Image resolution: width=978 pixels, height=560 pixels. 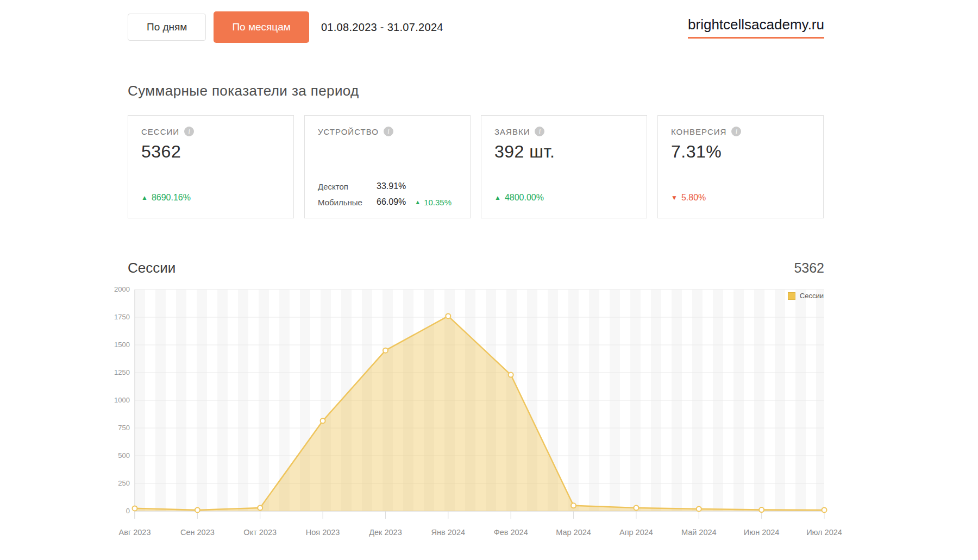 What do you see at coordinates (564, 152) in the screenshot?
I see `leads-card-value: 392 шт.` at bounding box center [564, 152].